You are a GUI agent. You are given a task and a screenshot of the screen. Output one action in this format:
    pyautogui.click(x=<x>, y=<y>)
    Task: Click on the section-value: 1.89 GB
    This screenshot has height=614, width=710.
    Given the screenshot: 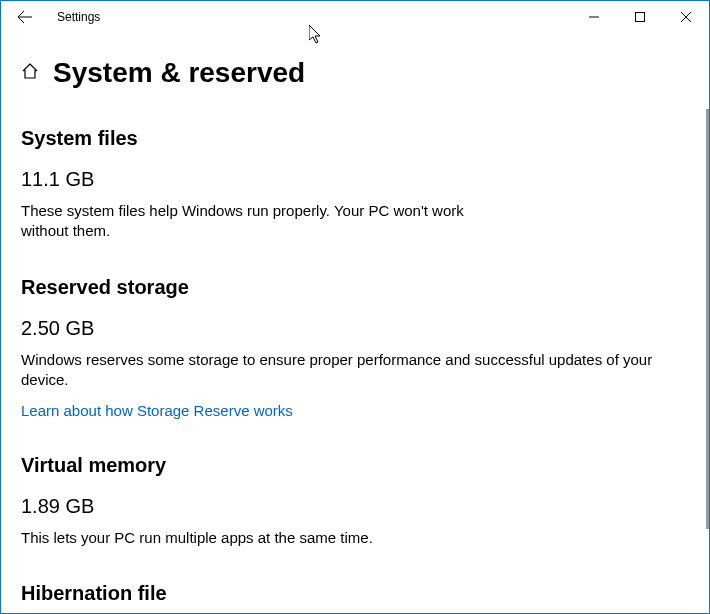 What is the action you would take?
    pyautogui.click(x=355, y=506)
    